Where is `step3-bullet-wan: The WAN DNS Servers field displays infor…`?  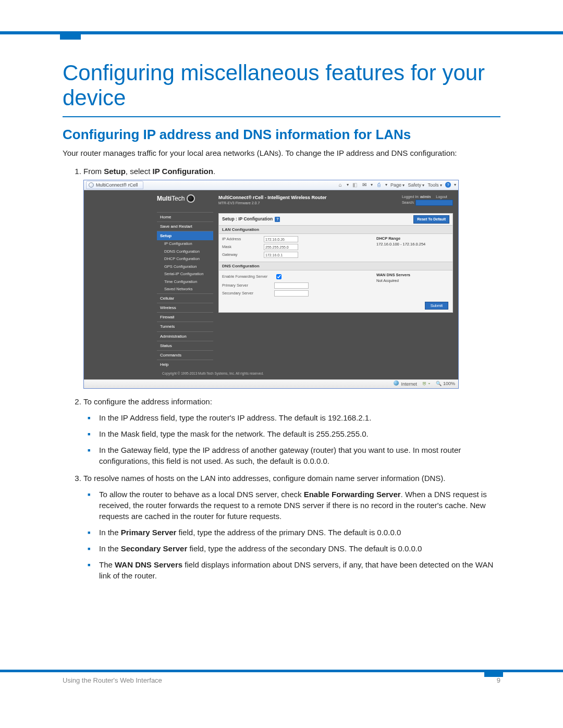
step3-bullet-wan: The WAN DNS Servers field displays infor… is located at coordinates (300, 570).